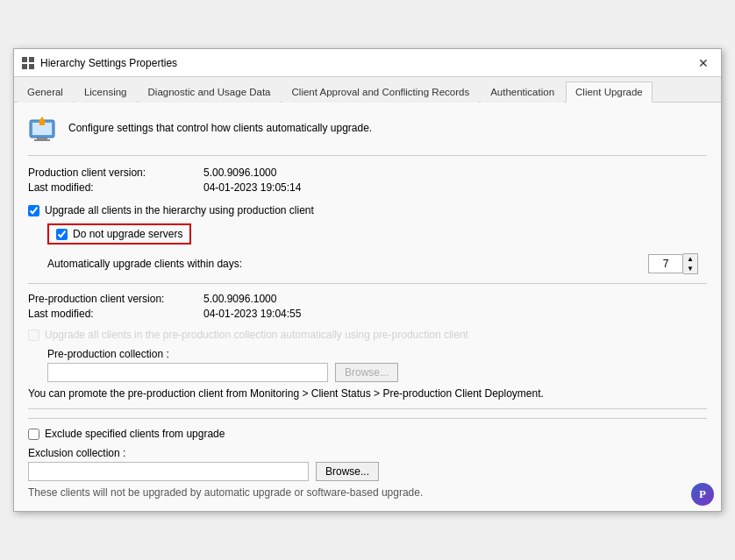  I want to click on spinner-buttons: ▲ ▼, so click(691, 264).